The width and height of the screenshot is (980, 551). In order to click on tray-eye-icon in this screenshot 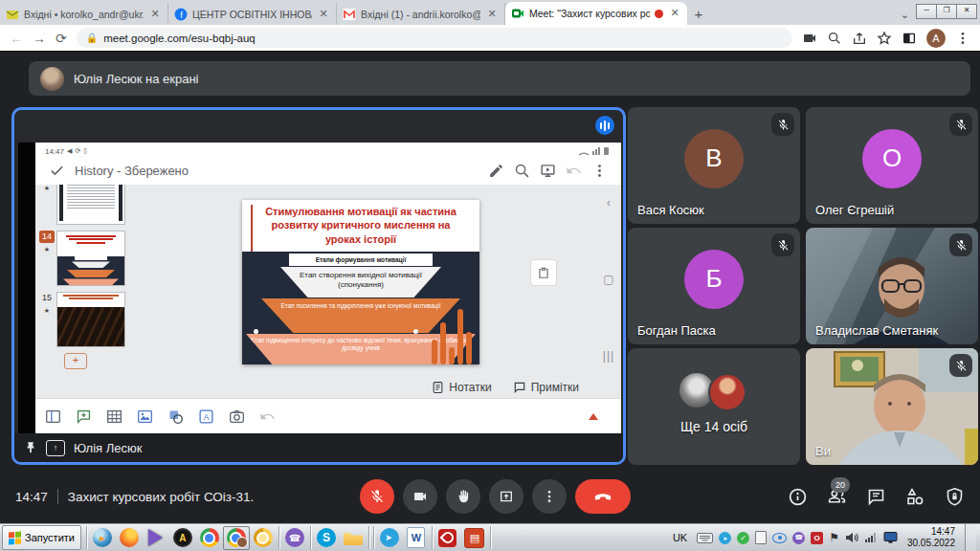, I will do `click(779, 538)`.